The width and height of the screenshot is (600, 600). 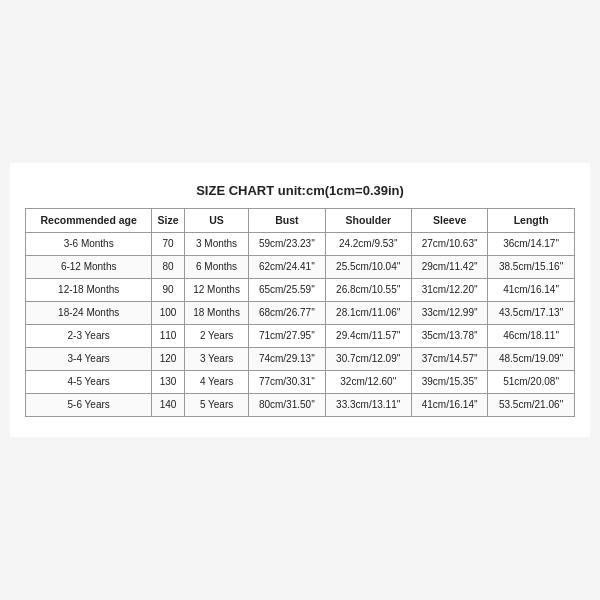 What do you see at coordinates (450, 244) in the screenshot?
I see `table-cell: 27cm/10.63''` at bounding box center [450, 244].